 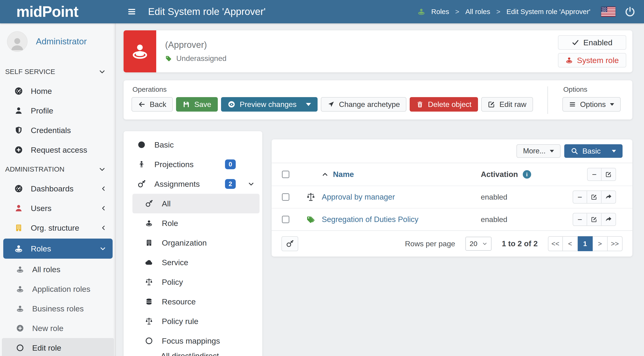 I want to click on summary-tag-label: Underassigned, so click(x=202, y=59).